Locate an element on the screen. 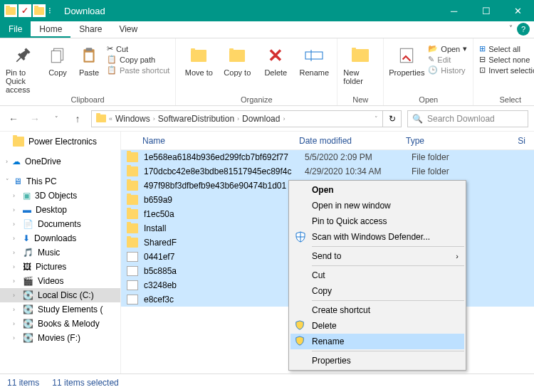 This screenshot has height=392, width=534. nav-item-localdisk: ›💽Local Disc (C:) is located at coordinates (60, 295).